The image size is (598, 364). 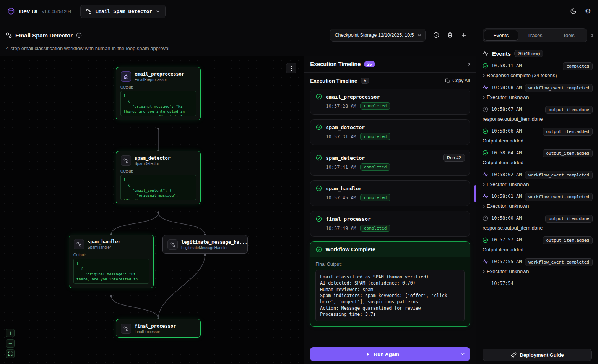 I want to click on gear-icon: ⚙, so click(x=588, y=11).